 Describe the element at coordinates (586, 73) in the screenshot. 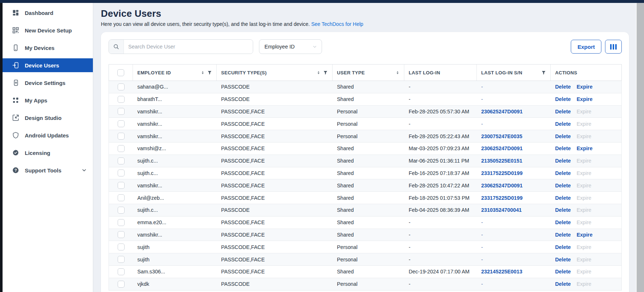

I see `column-header-actions: ACTIONS` at that location.